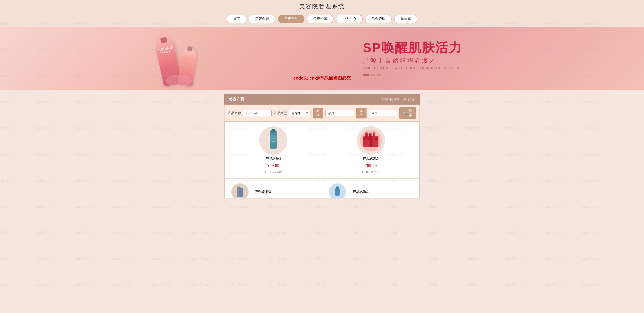  I want to click on nav-item-admin: 后台管理, so click(378, 19).